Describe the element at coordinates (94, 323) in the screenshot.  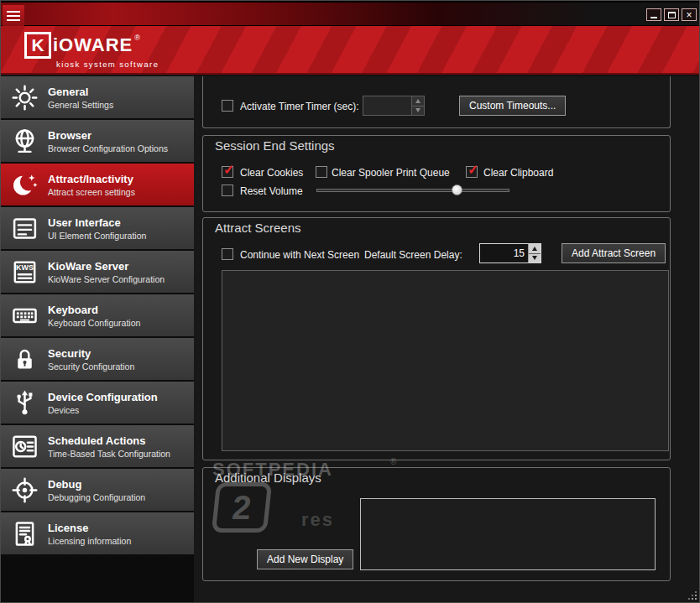
I see `sidebar-item-subtitle: Keyboard Configuration` at that location.